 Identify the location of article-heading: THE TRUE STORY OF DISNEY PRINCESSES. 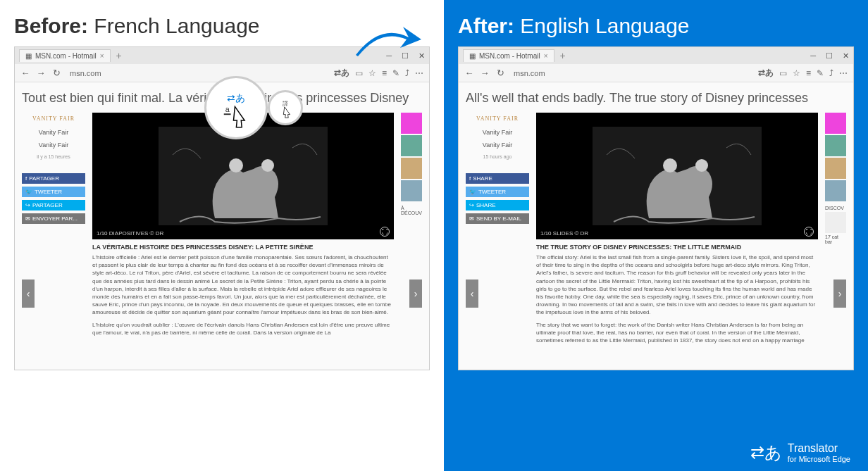
(677, 247).